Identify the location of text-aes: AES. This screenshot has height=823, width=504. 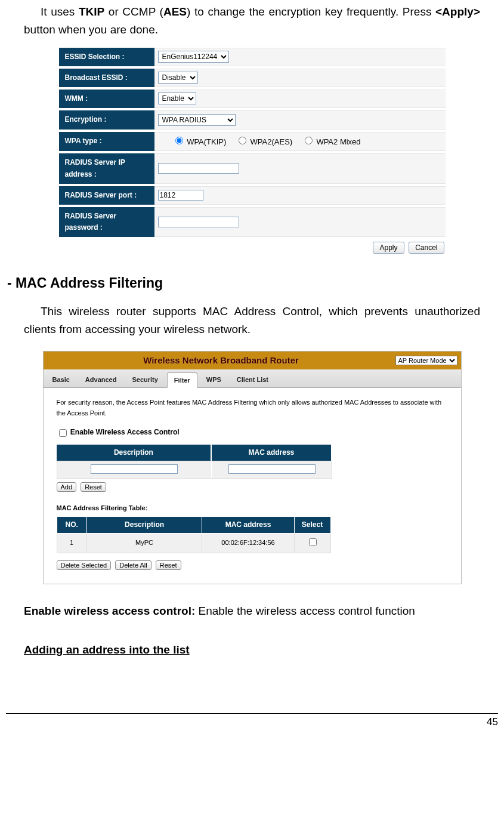
(175, 12).